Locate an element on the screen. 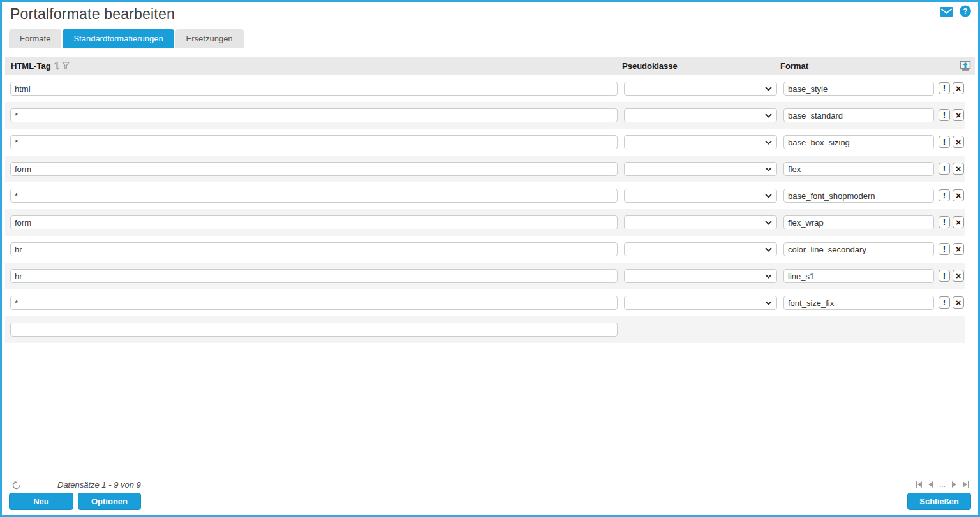 This screenshot has height=517, width=980. pagination: ... is located at coordinates (942, 484).